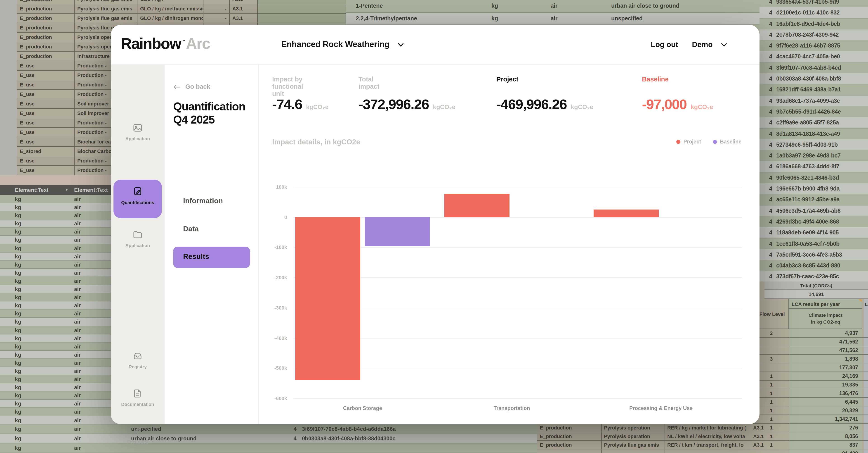 The image size is (868, 453). What do you see at coordinates (137, 235) in the screenshot?
I see `folder-icon` at bounding box center [137, 235].